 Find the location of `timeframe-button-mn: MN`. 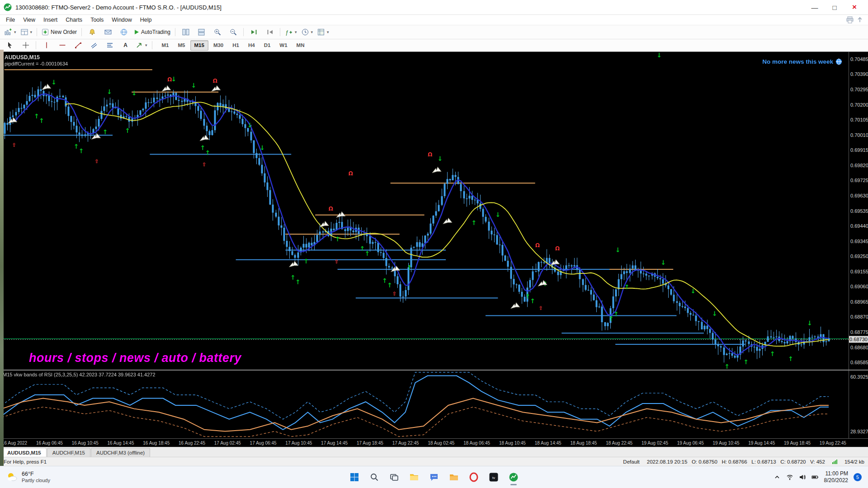

timeframe-button-mn: MN is located at coordinates (301, 45).